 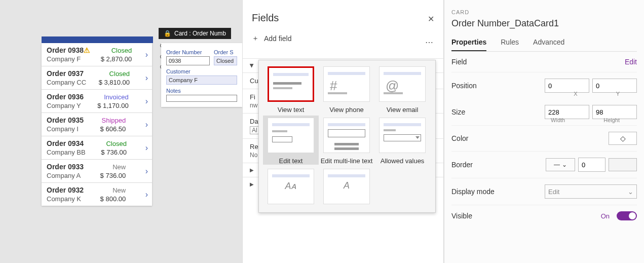 I want to click on company-name: Company CC, so click(x=66, y=82).